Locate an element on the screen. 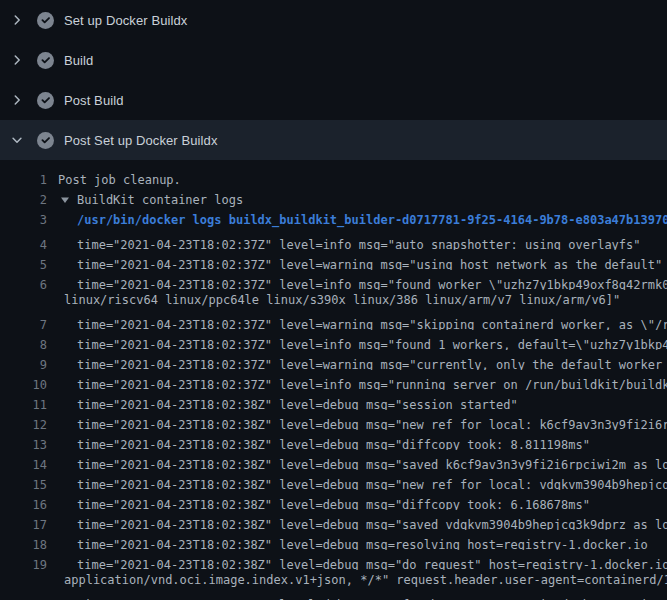  log-line-number: 18 is located at coordinates (24, 544).